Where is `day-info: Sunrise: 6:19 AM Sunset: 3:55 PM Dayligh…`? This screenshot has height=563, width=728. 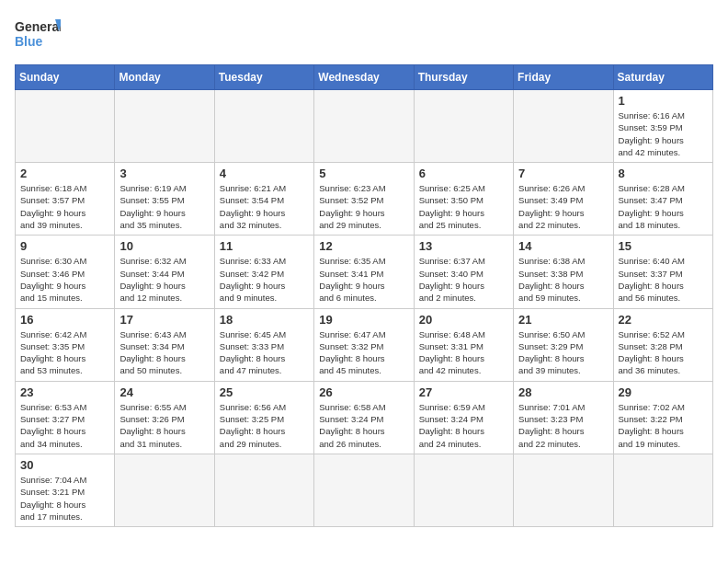
day-info: Sunrise: 6:19 AM Sunset: 3:55 PM Dayligh… is located at coordinates (164, 206).